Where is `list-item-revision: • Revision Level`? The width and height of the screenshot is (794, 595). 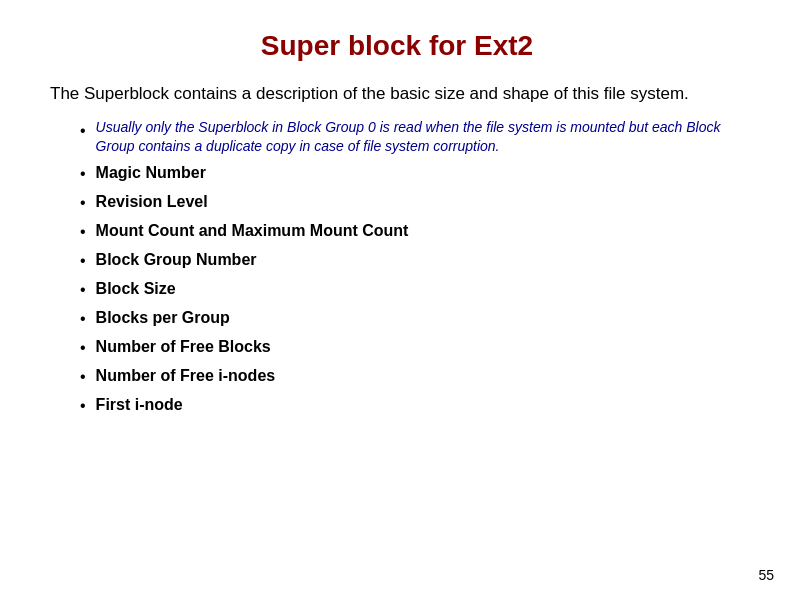
list-item-revision: • Revision Level is located at coordinates (412, 202).